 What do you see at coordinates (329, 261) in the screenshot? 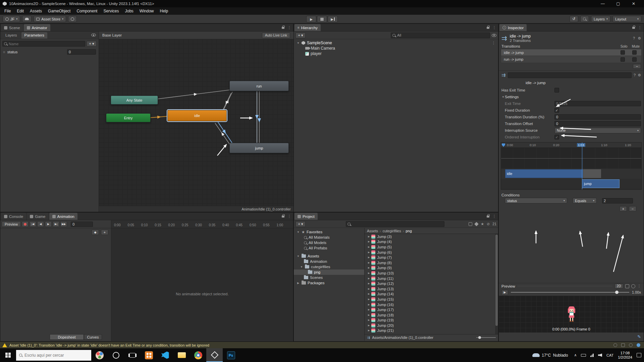
I see `folder-animation: Animation` at bounding box center [329, 261].